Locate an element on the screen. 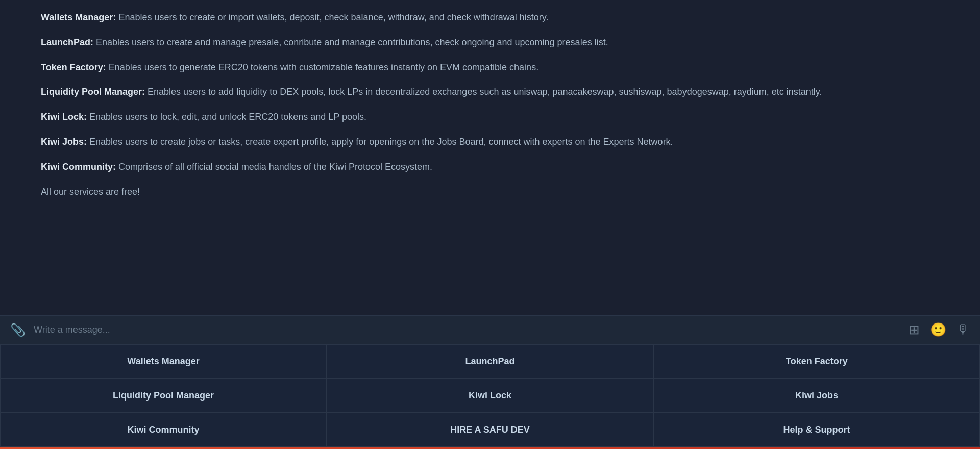 The width and height of the screenshot is (980, 449). feature-block: Kiwi Community: Comprises of all officia… is located at coordinates (490, 167).